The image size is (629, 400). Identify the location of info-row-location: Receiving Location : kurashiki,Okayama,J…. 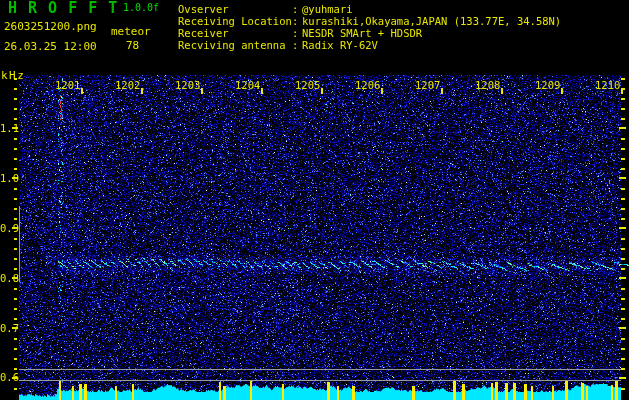
(370, 21).